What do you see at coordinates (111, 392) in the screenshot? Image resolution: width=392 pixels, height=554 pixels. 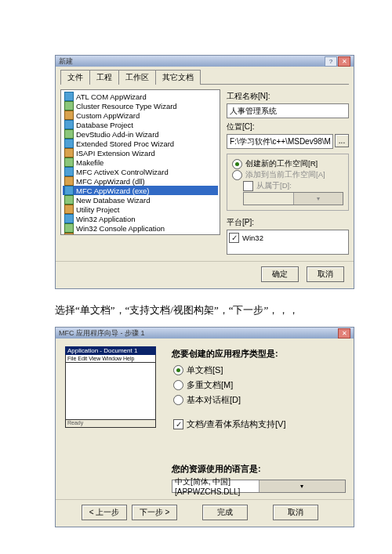 I see `preview-body` at bounding box center [111, 392].